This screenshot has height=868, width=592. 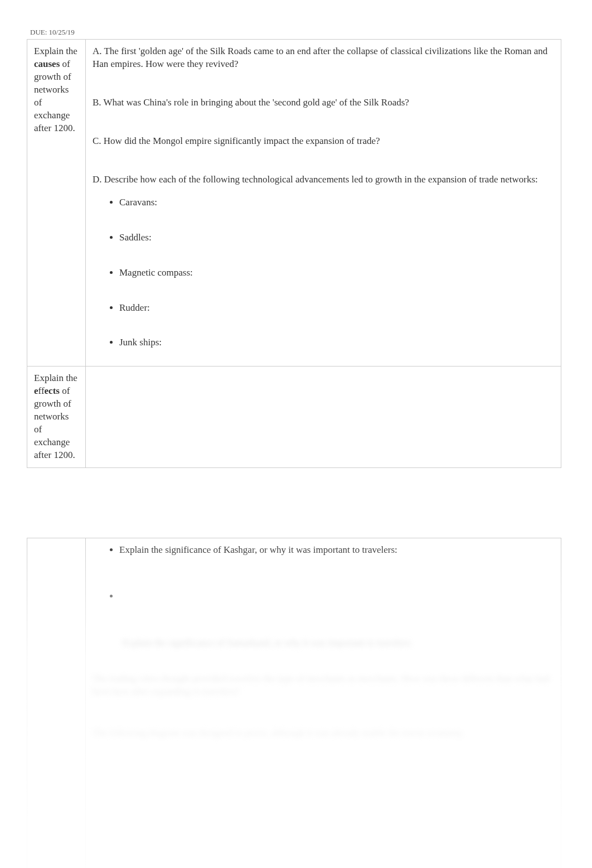 I want to click on txt: ff, so click(x=41, y=390).